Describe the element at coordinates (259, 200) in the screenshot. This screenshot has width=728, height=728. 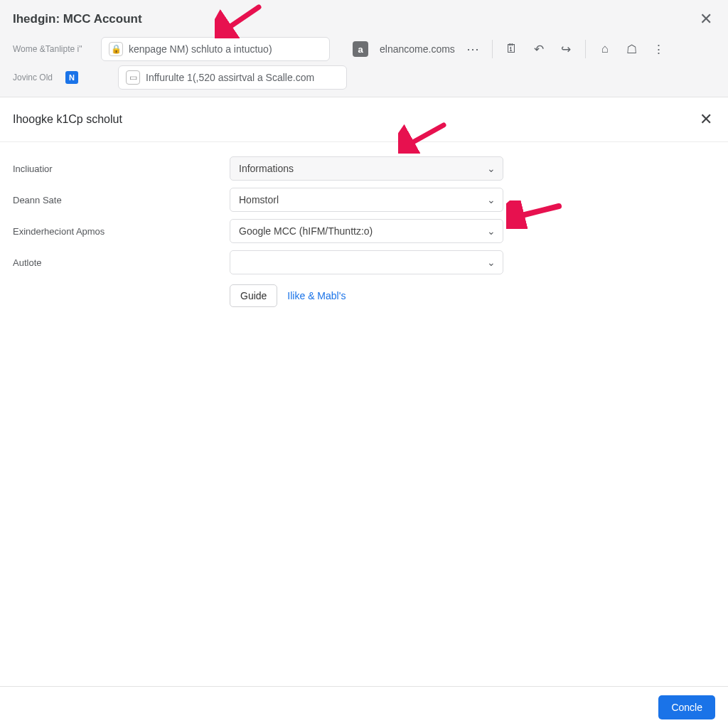
I see `select-deannsate-value: Homstorl` at that location.